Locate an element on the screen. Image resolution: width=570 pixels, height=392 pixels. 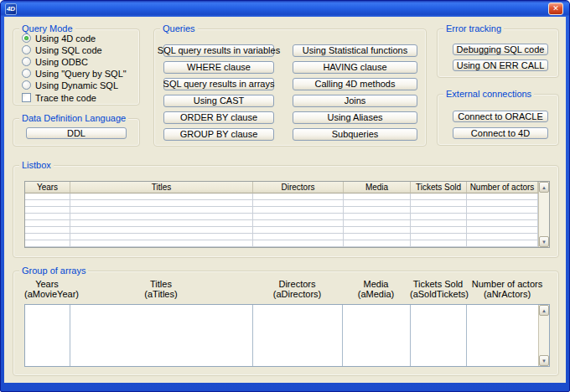
title-bar: 4D ✕ is located at coordinates (285, 8).